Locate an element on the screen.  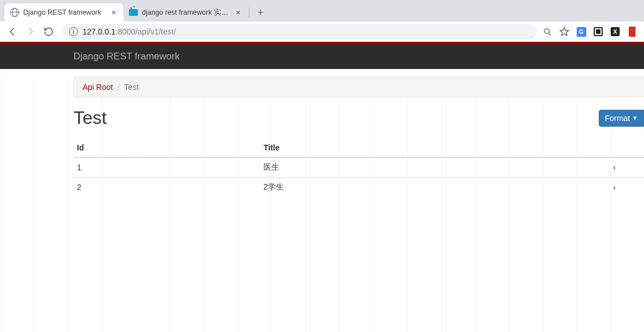
chevron-down-icon: ▼ is located at coordinates (635, 118).